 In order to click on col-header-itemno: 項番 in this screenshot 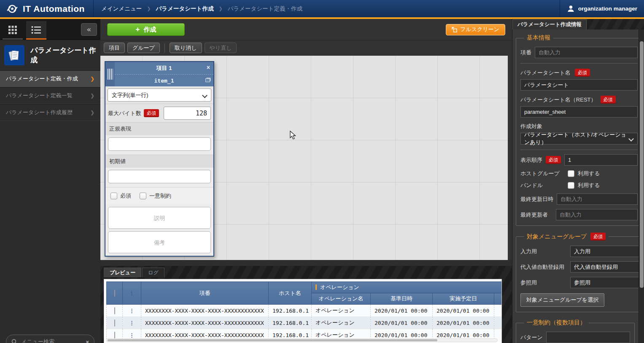, I will do `click(205, 293)`.